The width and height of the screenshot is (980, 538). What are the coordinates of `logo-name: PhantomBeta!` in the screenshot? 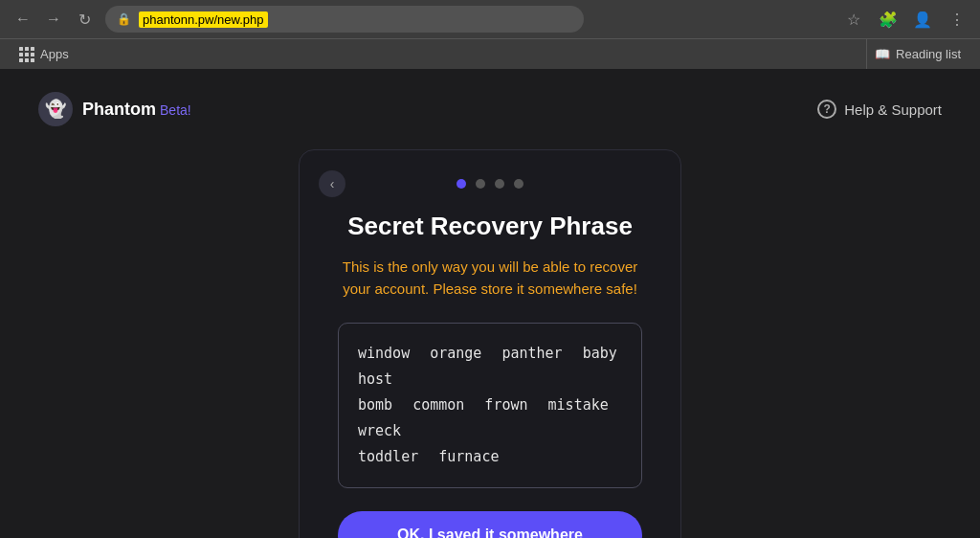 It's located at (137, 109).